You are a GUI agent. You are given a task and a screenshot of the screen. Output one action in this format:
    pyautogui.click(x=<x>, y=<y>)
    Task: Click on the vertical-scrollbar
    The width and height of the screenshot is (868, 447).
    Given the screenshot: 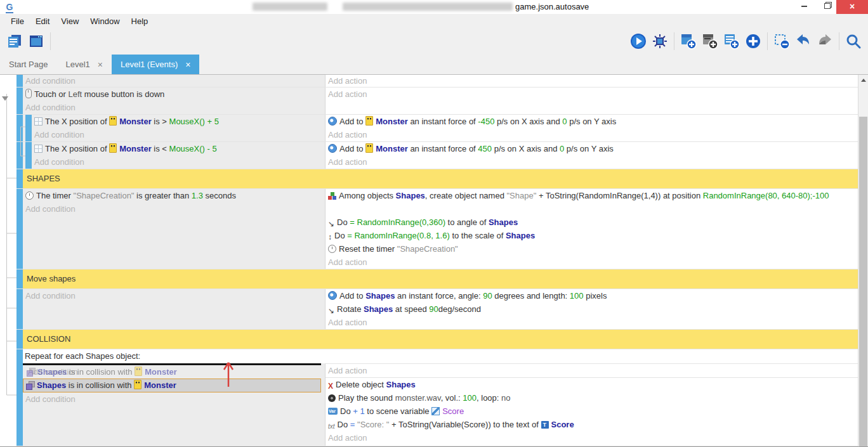 What is the action you would take?
    pyautogui.click(x=863, y=261)
    